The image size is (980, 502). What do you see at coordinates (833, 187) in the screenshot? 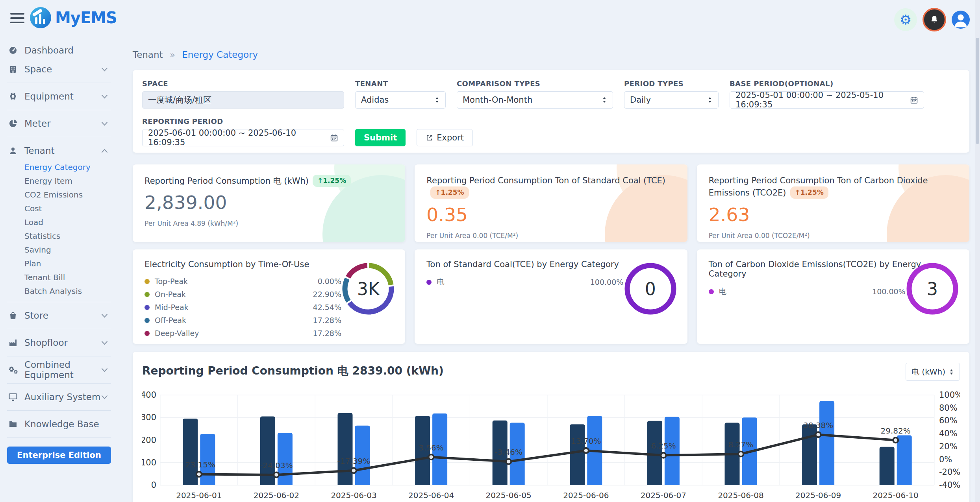
I see `stat-title: Reporting Period Consumption Ton of Carb…` at bounding box center [833, 187].